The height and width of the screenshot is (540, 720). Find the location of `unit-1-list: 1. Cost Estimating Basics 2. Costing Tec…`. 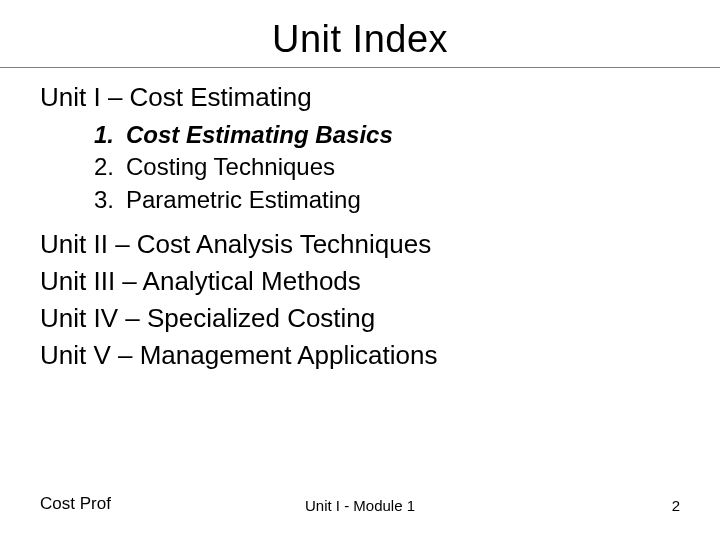

unit-1-list: 1. Cost Estimating Basics 2. Costing Tec… is located at coordinates (387, 168).